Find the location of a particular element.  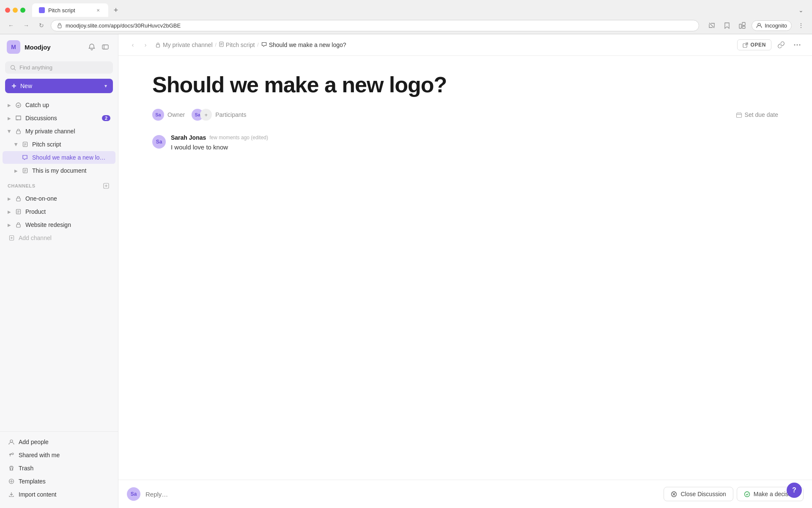

breadcrumb-my-private-channel-label: My private channel is located at coordinates (188, 45).